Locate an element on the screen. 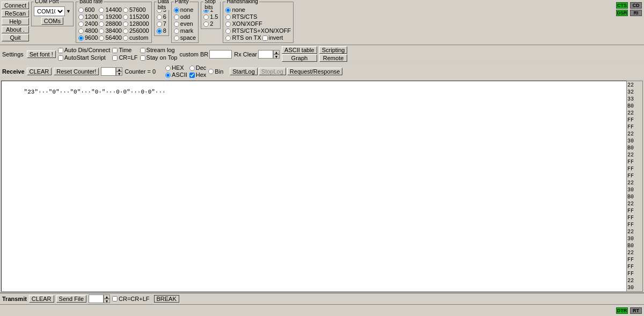  custom-br-label: custom BR is located at coordinates (194, 54).